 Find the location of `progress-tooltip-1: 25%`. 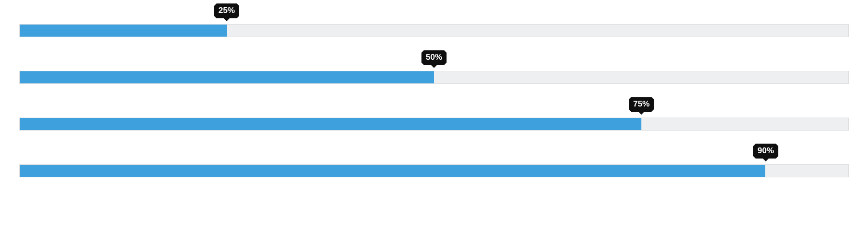

progress-tooltip-1: 25% is located at coordinates (227, 13).